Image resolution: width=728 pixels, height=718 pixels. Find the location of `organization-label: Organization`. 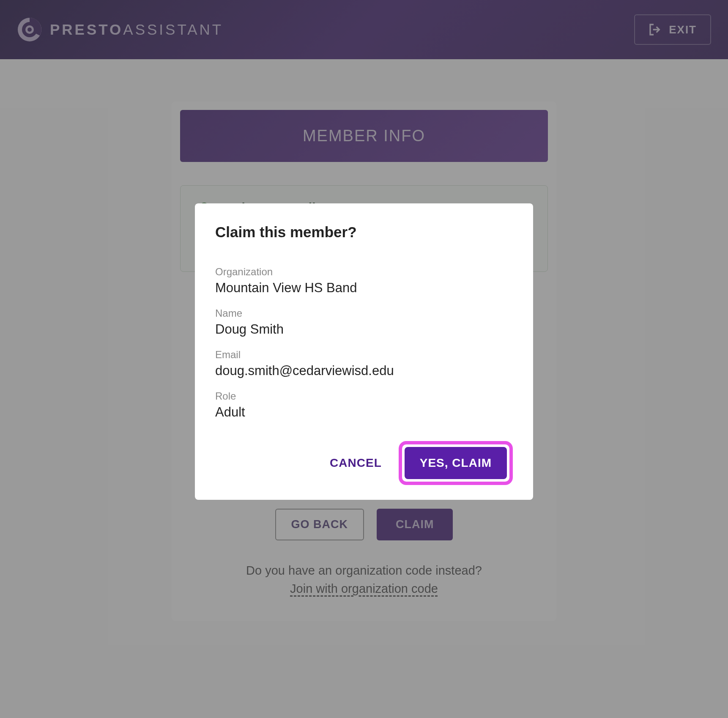

organization-label: Organization is located at coordinates (364, 272).